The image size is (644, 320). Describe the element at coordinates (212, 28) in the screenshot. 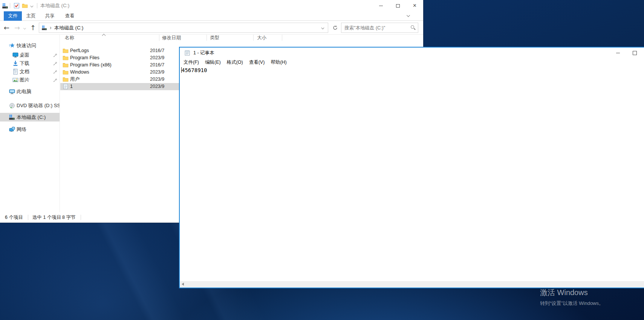

I see `explorer-toolbar: ← → ↑ › 本地磁盘 (C:)` at that location.